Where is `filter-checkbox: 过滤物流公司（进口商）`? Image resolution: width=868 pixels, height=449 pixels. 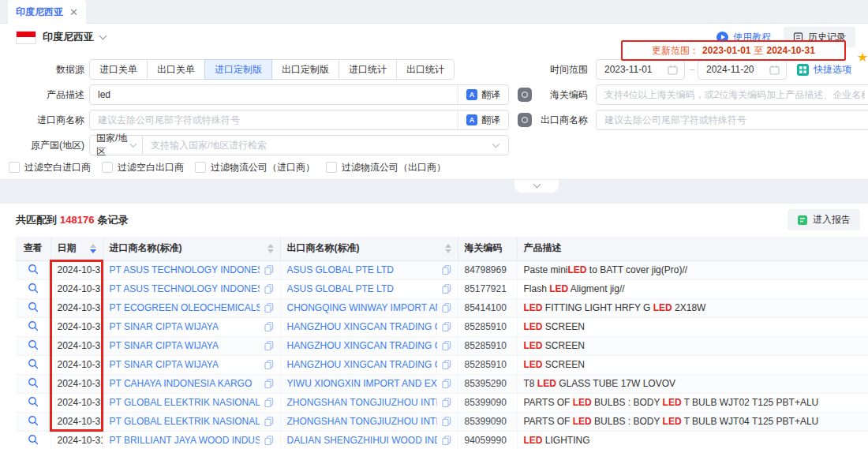
filter-checkbox: 过滤物流公司（进口商） is located at coordinates (255, 167).